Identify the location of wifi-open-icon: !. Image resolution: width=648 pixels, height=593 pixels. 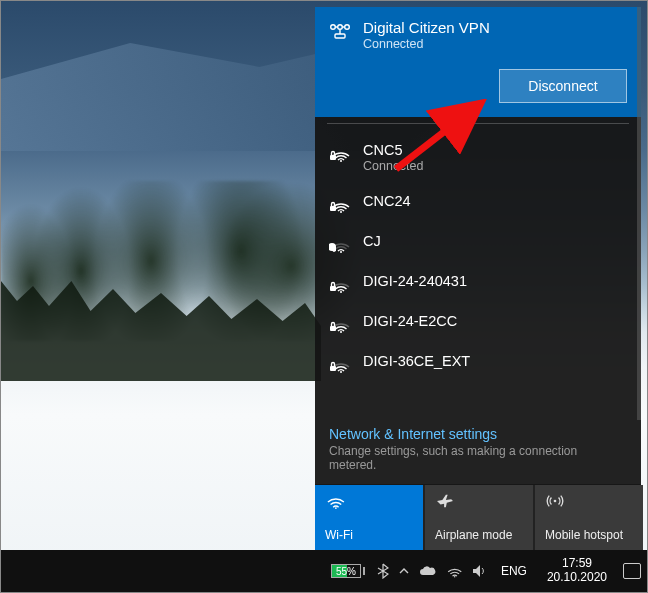
(340, 243).